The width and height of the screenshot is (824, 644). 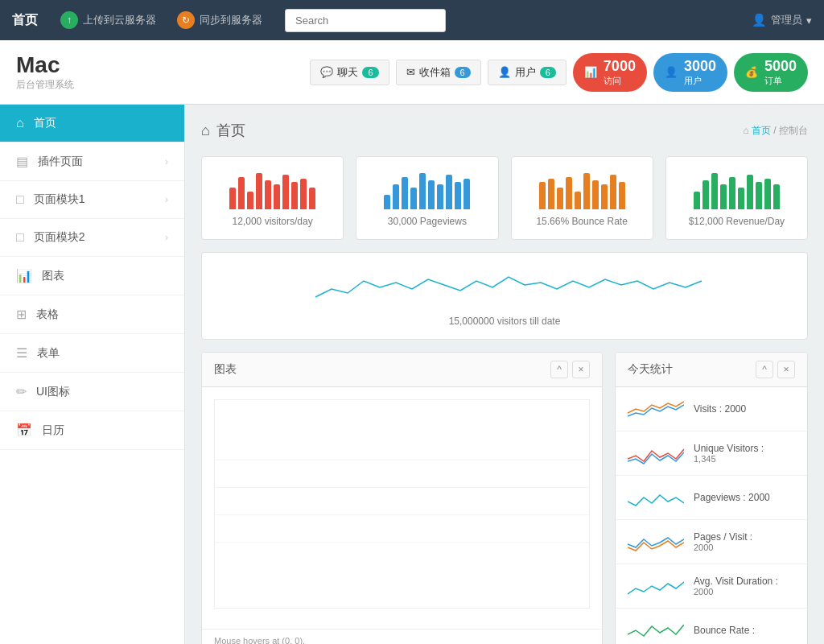 I want to click on inbox-icon: ✉, so click(x=410, y=72).